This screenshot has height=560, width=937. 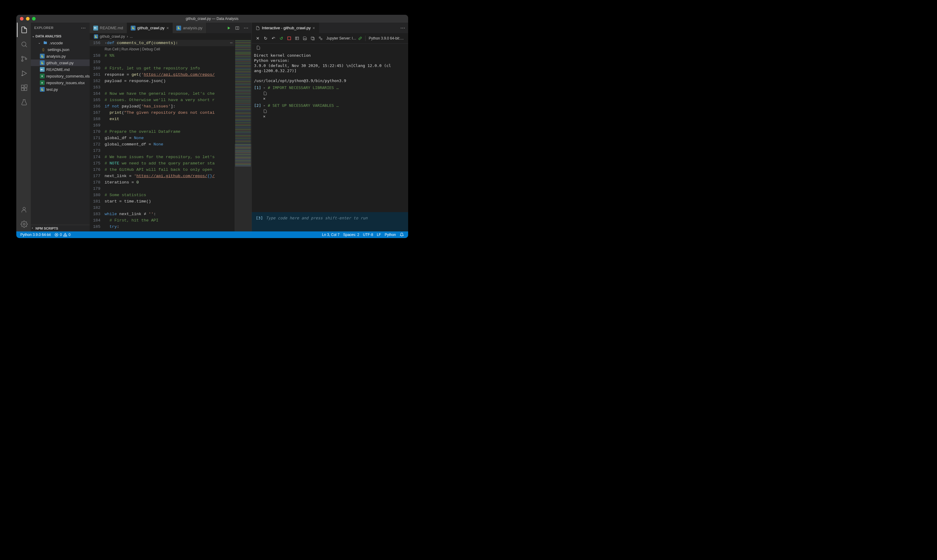 What do you see at coordinates (60, 228) in the screenshot?
I see `npm-scripts-header: › NPM SCRIPTS` at bounding box center [60, 228].